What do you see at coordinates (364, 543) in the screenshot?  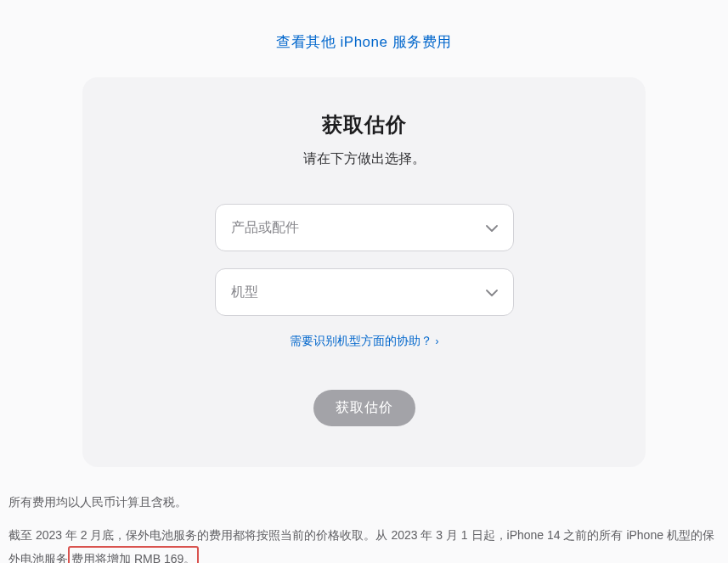 I see `footer-line-2: 截至 2023 年 2 月底，保外电池服务的费用都将按照当前的价格收取。从 20…` at bounding box center [364, 543].